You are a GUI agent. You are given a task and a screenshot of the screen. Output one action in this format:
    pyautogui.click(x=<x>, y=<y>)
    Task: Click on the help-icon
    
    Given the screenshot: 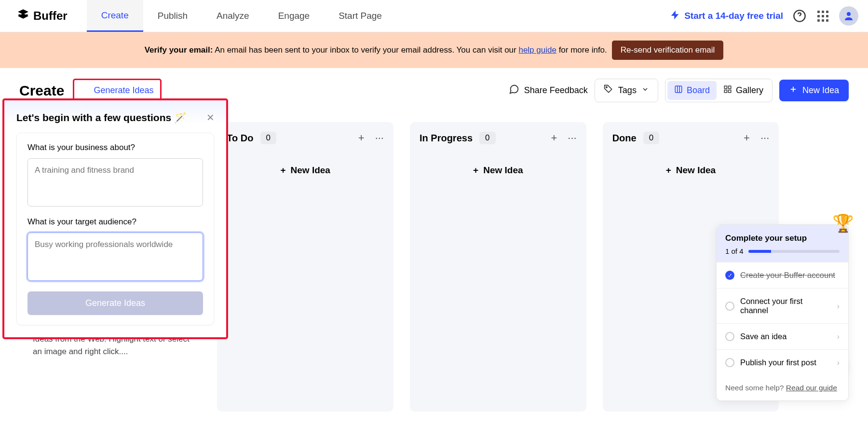 What is the action you would take?
    pyautogui.click(x=800, y=16)
    